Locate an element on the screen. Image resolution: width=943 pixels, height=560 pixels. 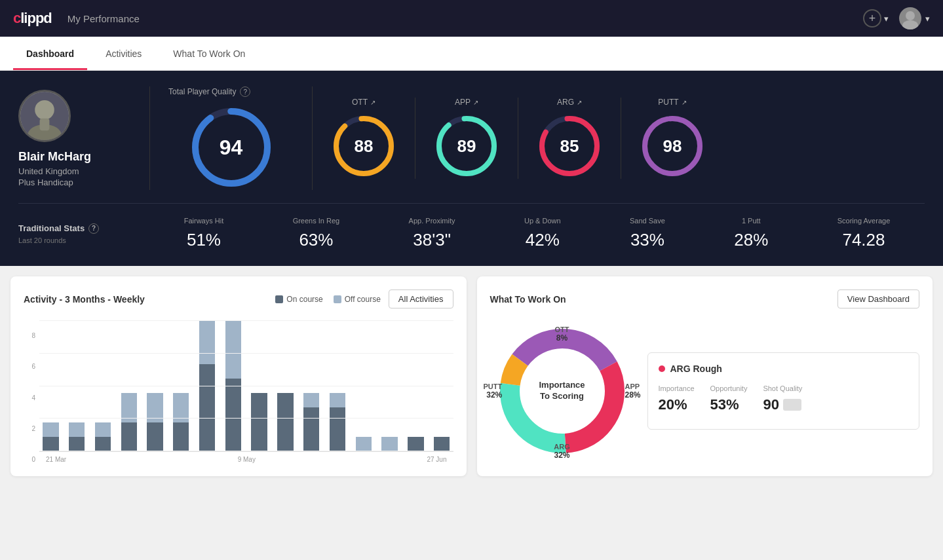
user-menu: ▾ is located at coordinates (915, 18).